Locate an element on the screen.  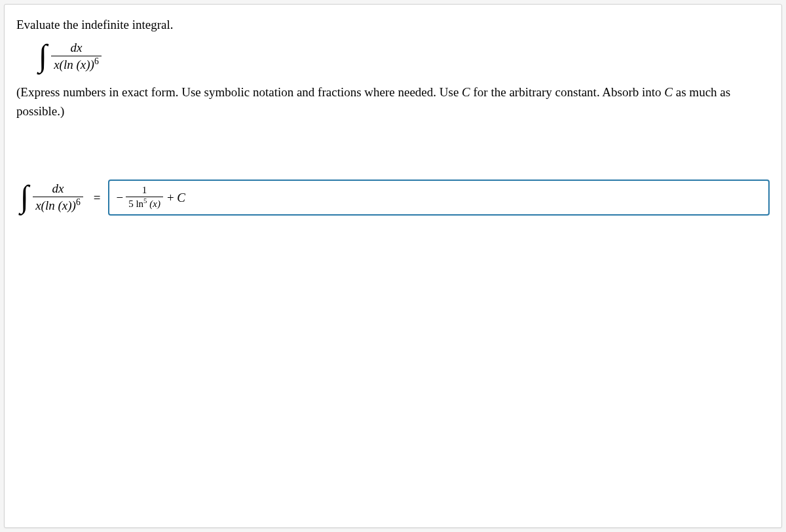
integral-expression: ∫ dx x(ln (x))6 is located at coordinates (404, 58).